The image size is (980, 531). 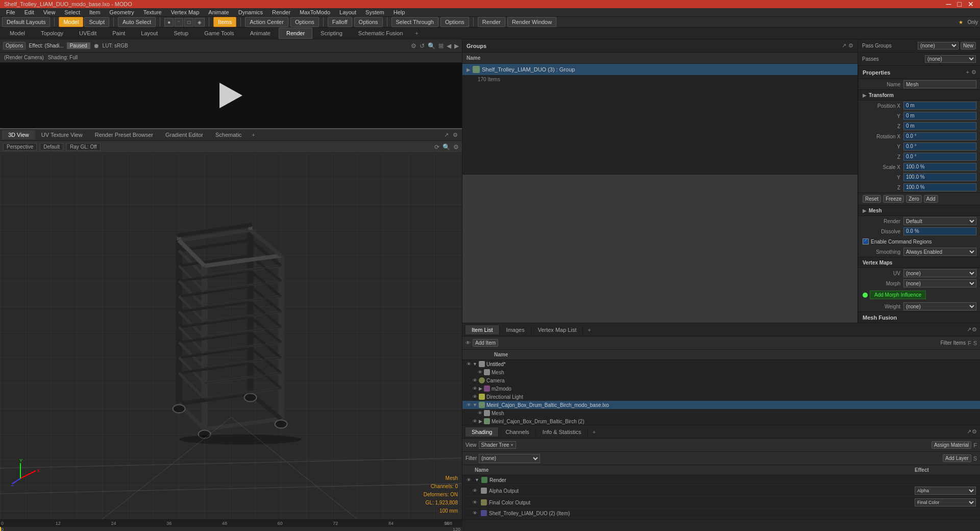 What do you see at coordinates (18, 135) in the screenshot?
I see `tab-3d-view: 3D View` at bounding box center [18, 135].